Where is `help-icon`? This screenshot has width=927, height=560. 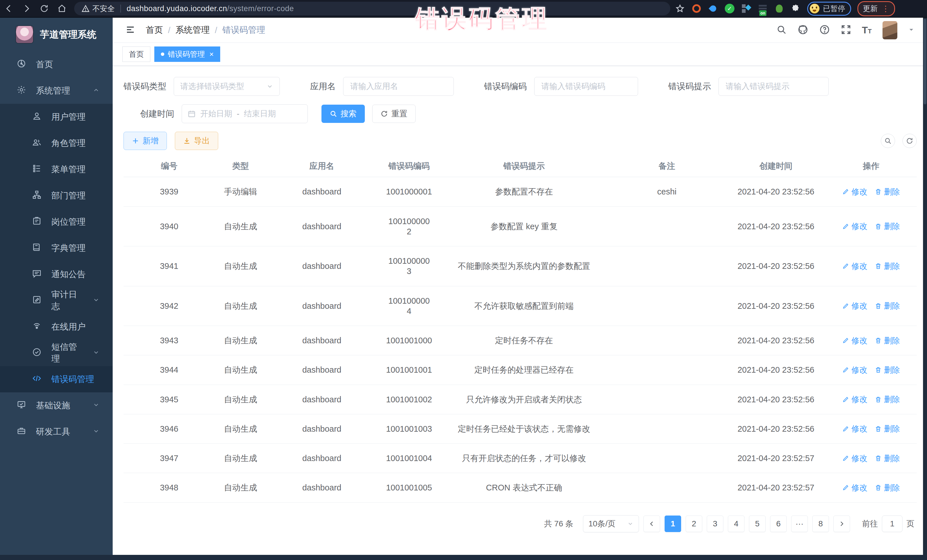
help-icon is located at coordinates (825, 30).